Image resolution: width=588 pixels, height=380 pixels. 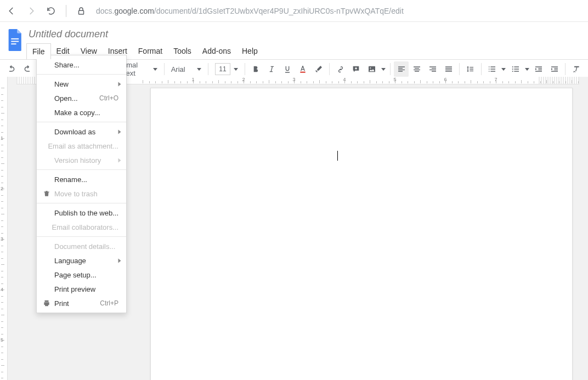 I want to click on menu-item-publish-to-the-web: Publish to the web..., so click(x=81, y=213).